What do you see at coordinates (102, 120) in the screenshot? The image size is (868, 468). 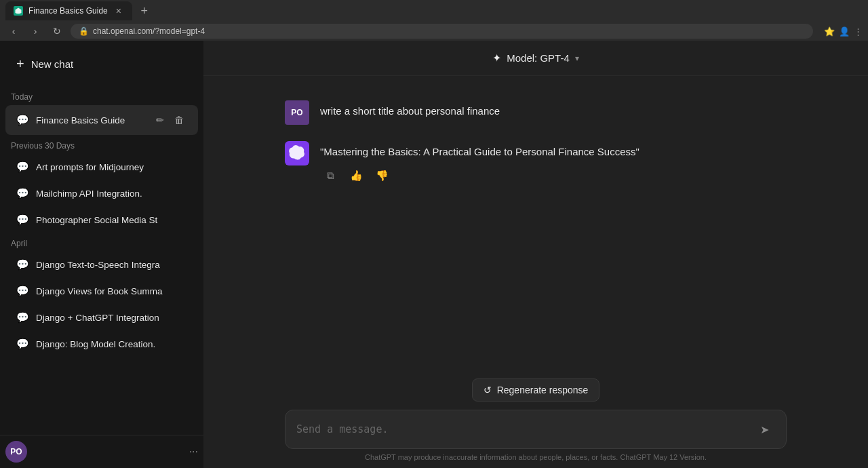 I see `sidebar-item-finance-basics: 💬 Finance Basics Guide ✏ 🗑` at bounding box center [102, 120].